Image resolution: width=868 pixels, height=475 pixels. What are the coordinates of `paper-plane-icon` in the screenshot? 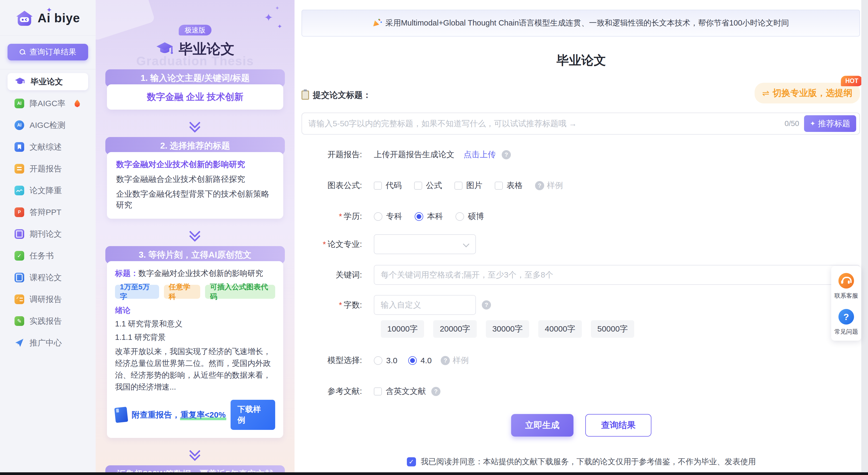 It's located at (20, 343).